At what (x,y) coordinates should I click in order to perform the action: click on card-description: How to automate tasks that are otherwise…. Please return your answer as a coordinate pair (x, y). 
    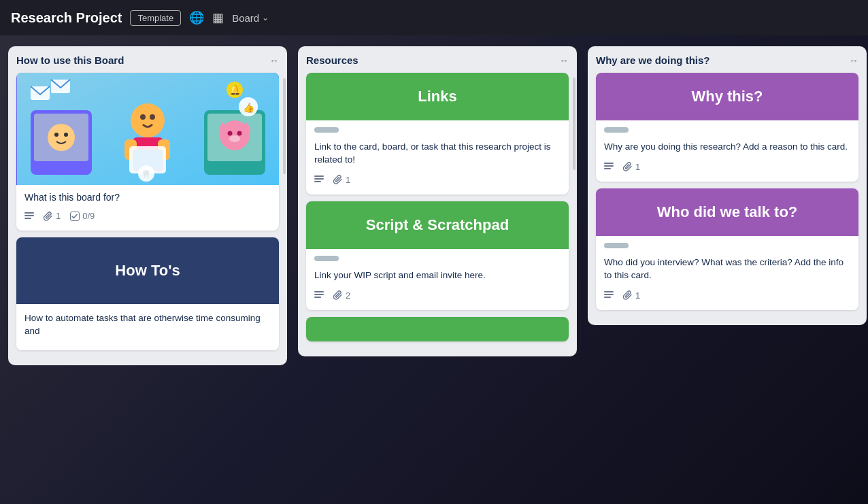
    Looking at the image, I should click on (148, 324).